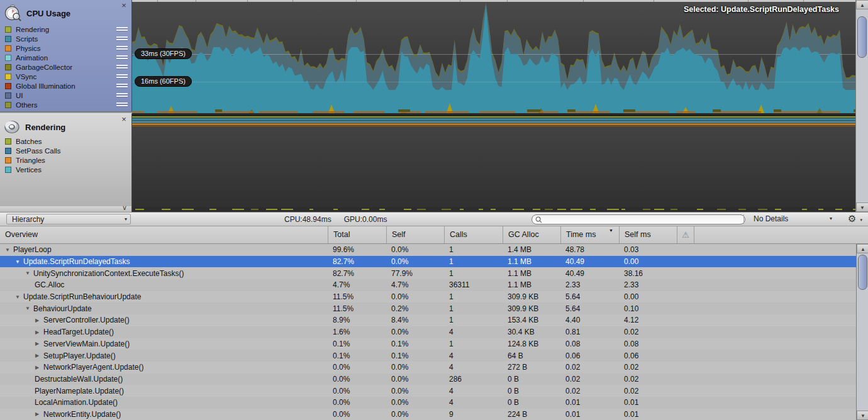 Image resolution: width=868 pixels, height=420 pixels. Describe the element at coordinates (538, 220) in the screenshot. I see `search-icon` at that location.